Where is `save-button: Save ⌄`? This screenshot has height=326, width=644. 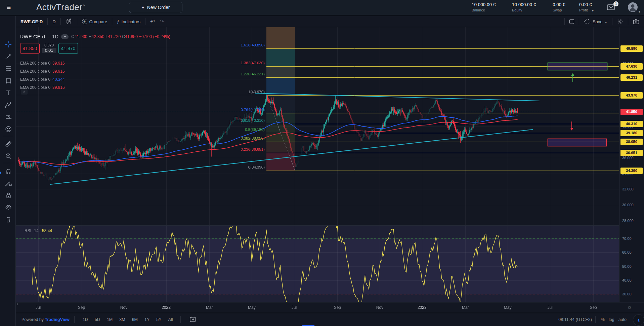 save-button: Save ⌄ is located at coordinates (596, 22).